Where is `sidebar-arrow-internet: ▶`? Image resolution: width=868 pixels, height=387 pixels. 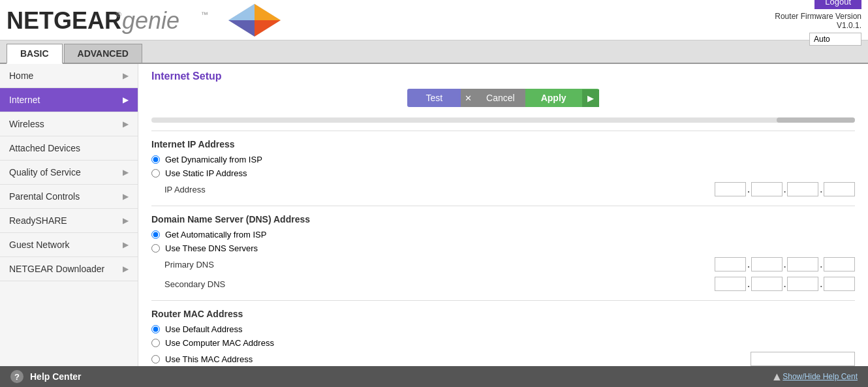
sidebar-arrow-internet: ▶ is located at coordinates (125, 100).